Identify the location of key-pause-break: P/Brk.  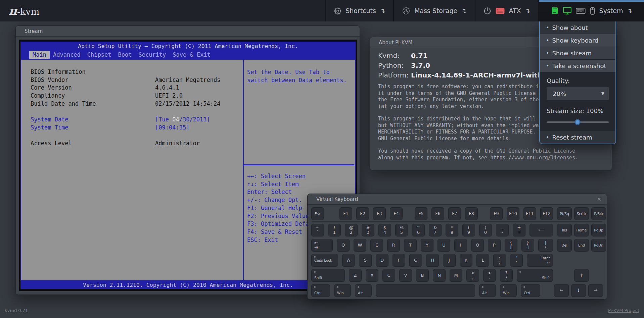
(599, 214).